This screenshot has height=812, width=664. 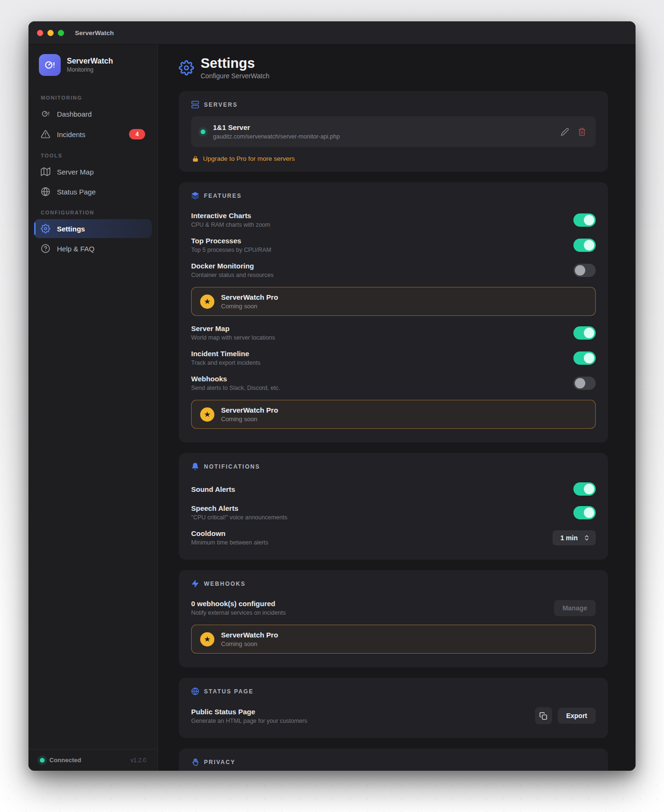 What do you see at coordinates (93, 229) in the screenshot?
I see `sidebar-item-settings: Settings` at bounding box center [93, 229].